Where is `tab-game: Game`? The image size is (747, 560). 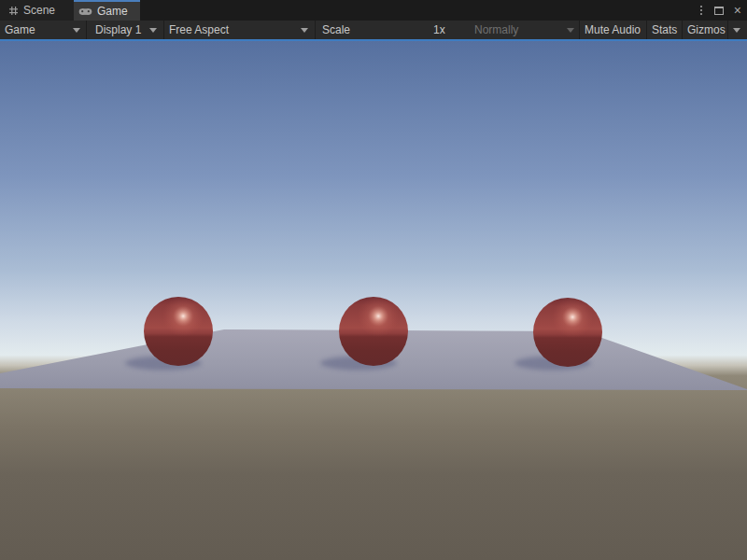 tab-game: Game is located at coordinates (106, 10).